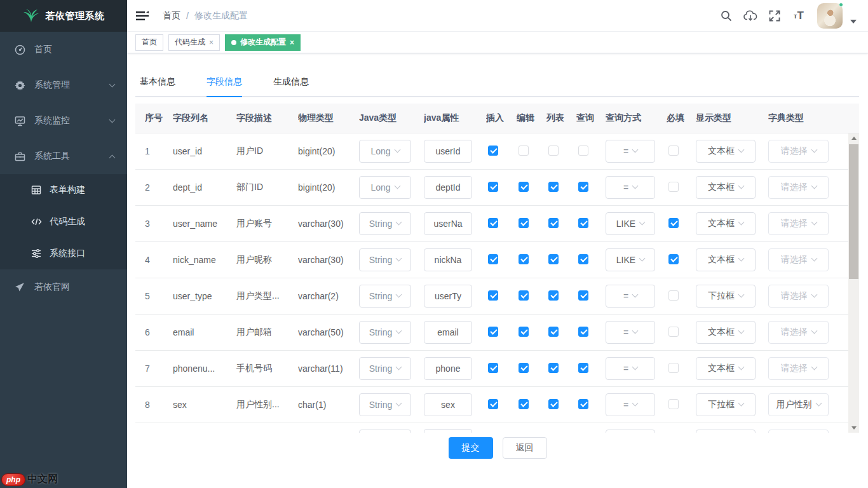  Describe the element at coordinates (172, 16) in the screenshot. I see `breadcrumb-home: 首页` at that location.